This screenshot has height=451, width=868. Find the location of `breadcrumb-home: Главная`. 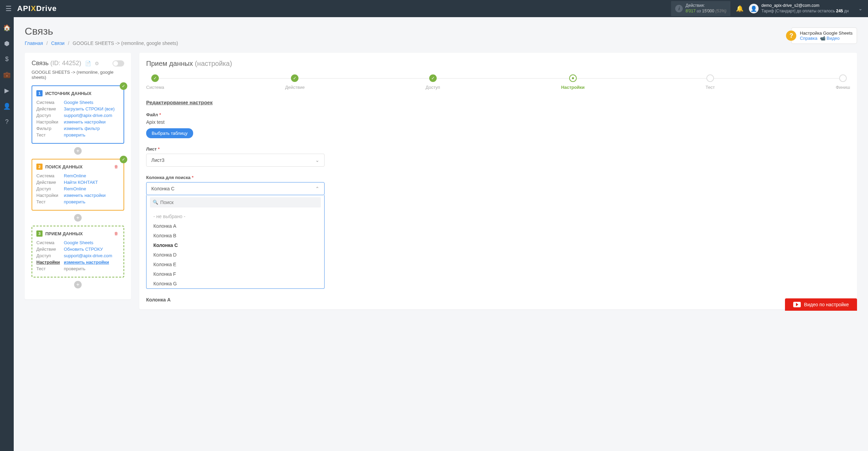

breadcrumb-home: Главная is located at coordinates (34, 43).